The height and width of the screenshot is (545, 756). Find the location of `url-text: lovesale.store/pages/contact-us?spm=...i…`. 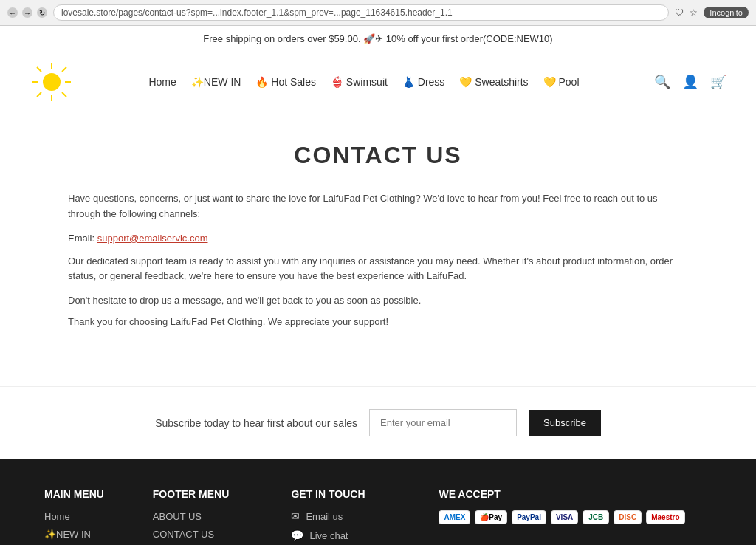

url-text: lovesale.store/pages/contact-us?spm=...i… is located at coordinates (257, 13).